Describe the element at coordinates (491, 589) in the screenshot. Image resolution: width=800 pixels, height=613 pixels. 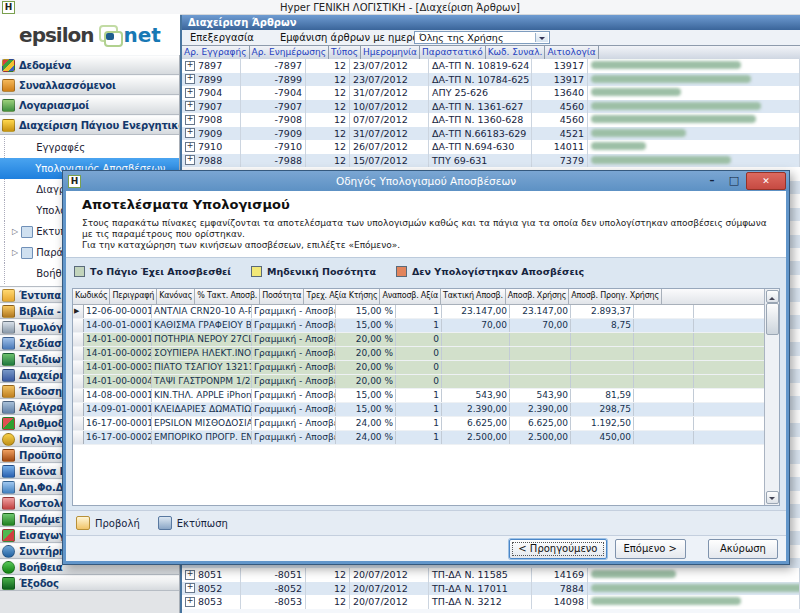
I see `table-row: 8052 -8052 12 20/07/2012 ΤΠ-ΔΑ Ν. 17011 …` at that location.